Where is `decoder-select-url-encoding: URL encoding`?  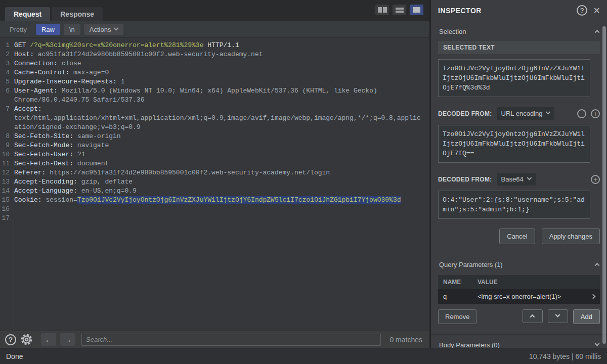
decoder-select-url-encoding: URL encoding is located at coordinates (526, 113).